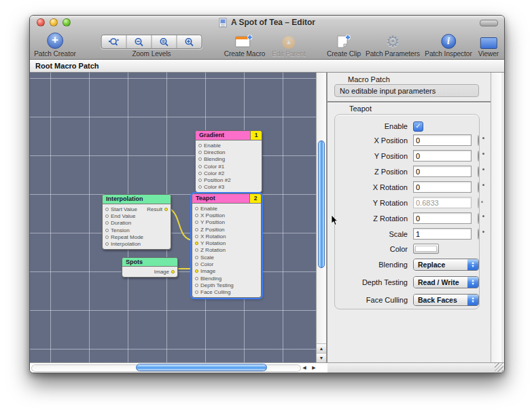 This screenshot has width=532, height=416. I want to click on port-row: Y Rotation, so click(227, 243).